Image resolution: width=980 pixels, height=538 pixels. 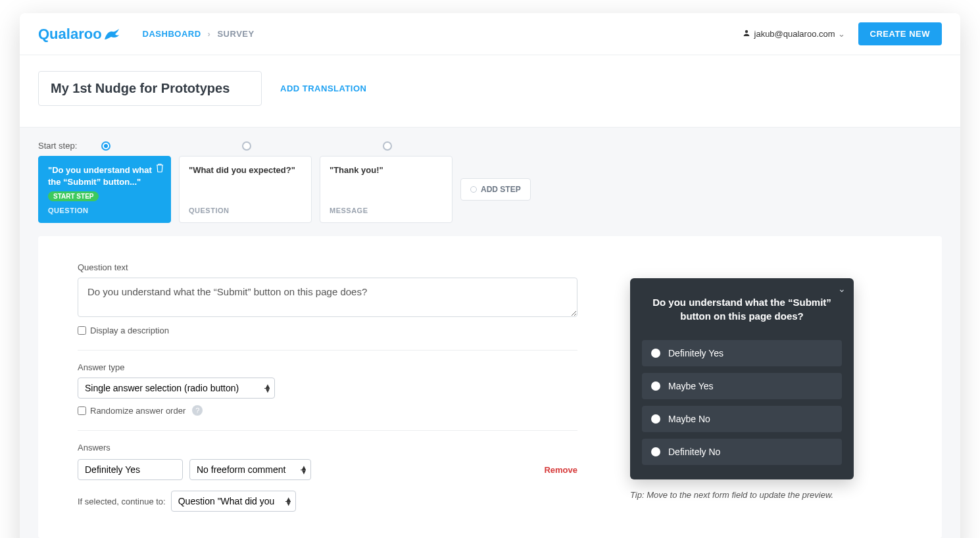 What do you see at coordinates (747, 34) in the screenshot?
I see `user-icon` at bounding box center [747, 34].